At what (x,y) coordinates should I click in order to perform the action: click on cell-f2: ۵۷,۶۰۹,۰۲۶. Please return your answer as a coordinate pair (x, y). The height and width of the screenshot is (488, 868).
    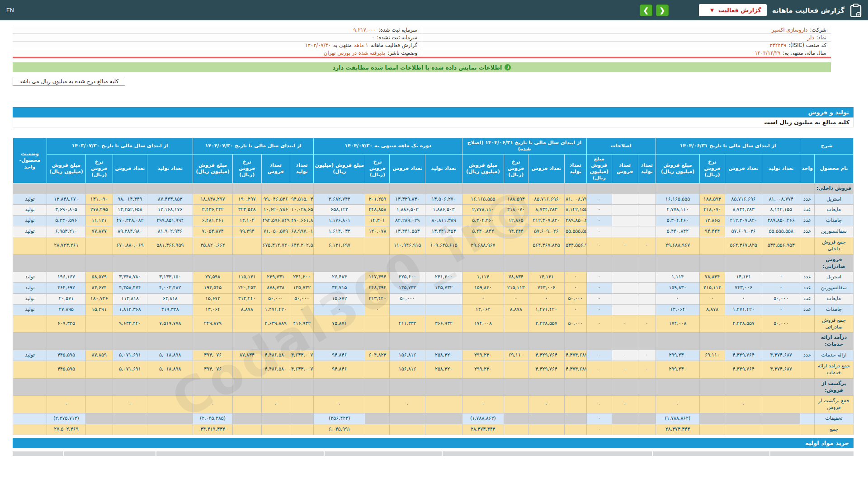
    Looking at the image, I should click on (744, 232).